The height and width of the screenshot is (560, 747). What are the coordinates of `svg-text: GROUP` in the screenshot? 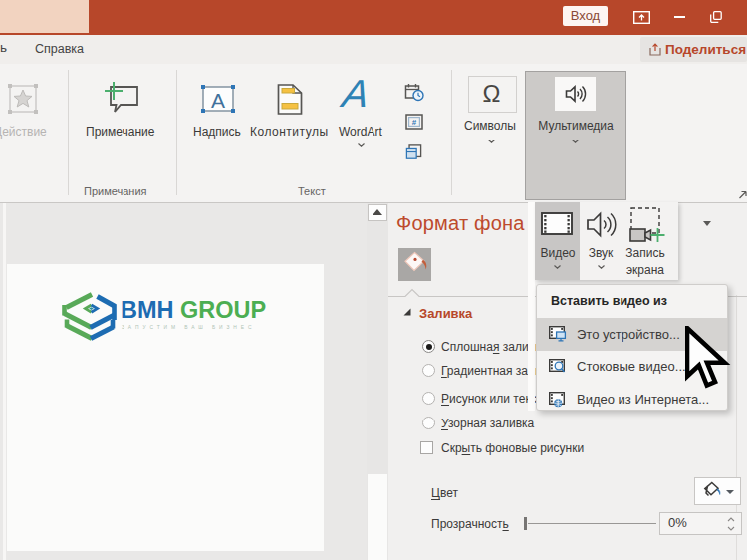 It's located at (223, 310).